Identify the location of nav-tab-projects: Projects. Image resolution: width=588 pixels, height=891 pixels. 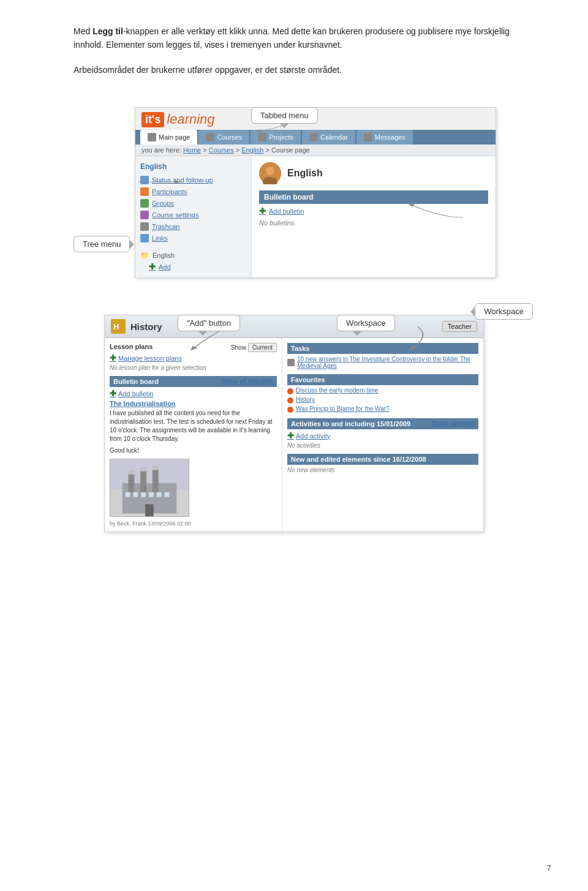
(276, 137).